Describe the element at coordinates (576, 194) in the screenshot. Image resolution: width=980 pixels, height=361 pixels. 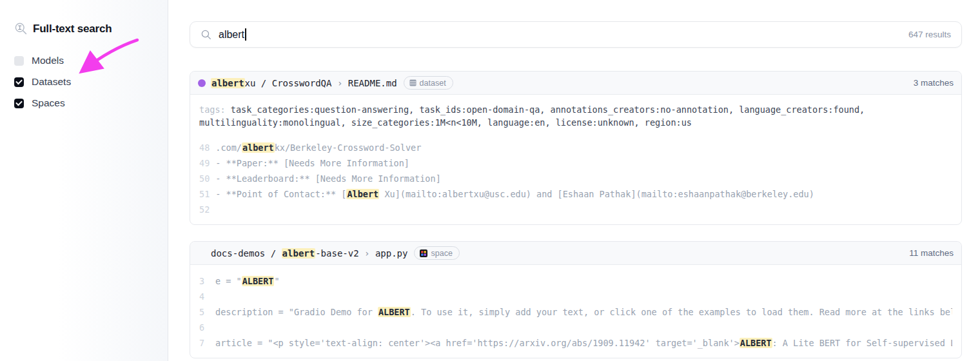
I see `code-line: 51- **Point of Contact:** [Albert Xu](ma…` at that location.